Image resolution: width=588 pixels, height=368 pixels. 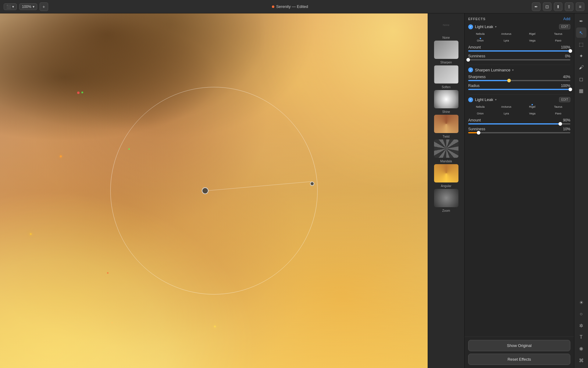 I want to click on sharpness-thumb, so click(x=509, y=81).